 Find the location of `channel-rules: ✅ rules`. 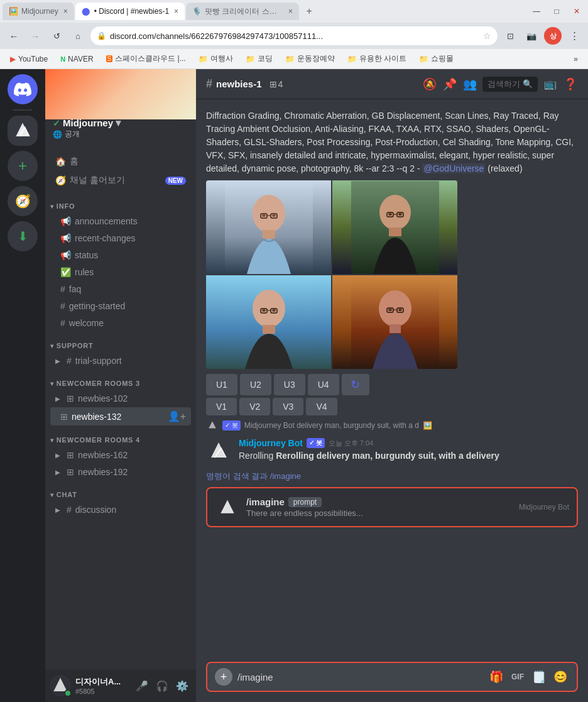

channel-rules: ✅ rules is located at coordinates (121, 272).